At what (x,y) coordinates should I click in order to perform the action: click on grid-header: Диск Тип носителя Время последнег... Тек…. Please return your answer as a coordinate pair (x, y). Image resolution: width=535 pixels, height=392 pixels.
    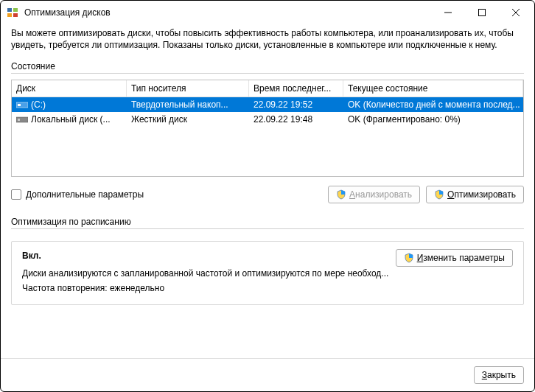
    Looking at the image, I should click on (268, 88).